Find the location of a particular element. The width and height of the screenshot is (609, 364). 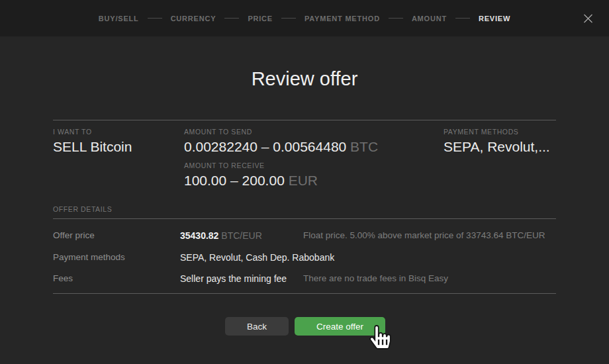

create-offer-button: Create offer is located at coordinates (340, 326).